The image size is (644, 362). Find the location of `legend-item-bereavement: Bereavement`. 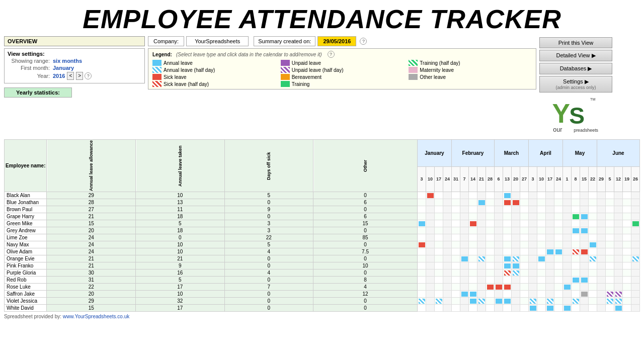

legend-item-bereavement: Bereavement is located at coordinates (342, 77).